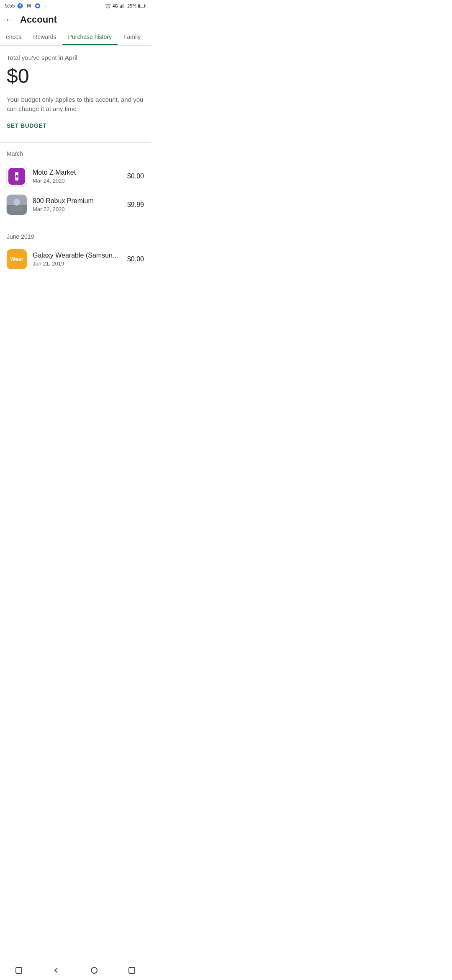 The width and height of the screenshot is (452, 980). Describe the element at coordinates (108, 6) in the screenshot. I see `alarm-icon` at that location.